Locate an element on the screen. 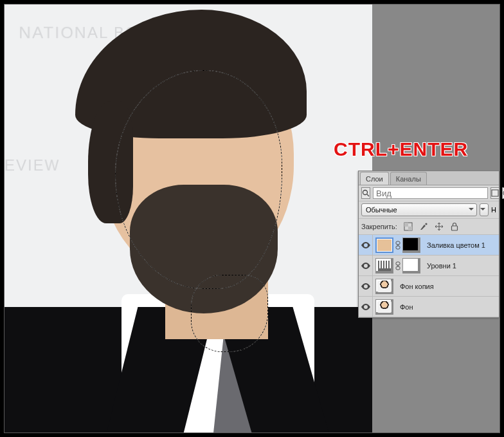 Image resolution: width=504 pixels, height=437 pixels. lock-label: Закрепить: is located at coordinates (379, 227).